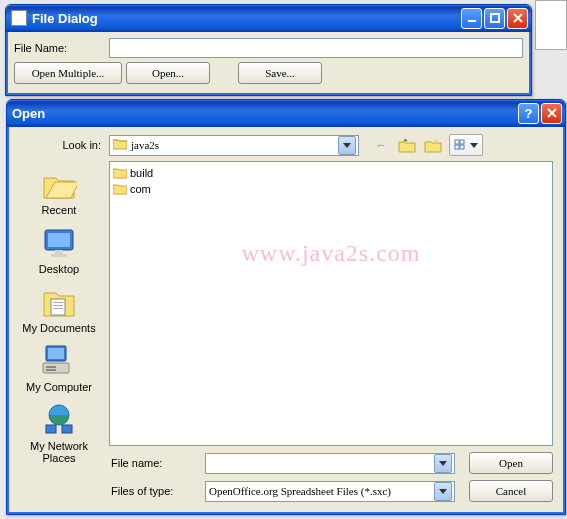 Image resolution: width=567 pixels, height=519 pixels. Describe the element at coordinates (280, 73) in the screenshot. I see `save-button: Save...` at that location.